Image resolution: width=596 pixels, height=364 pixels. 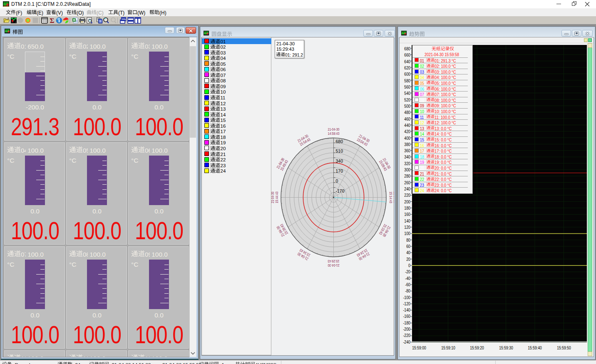 What do you see at coordinates (340, 171) in the screenshot?
I see `svg-text: 170` at bounding box center [340, 171].